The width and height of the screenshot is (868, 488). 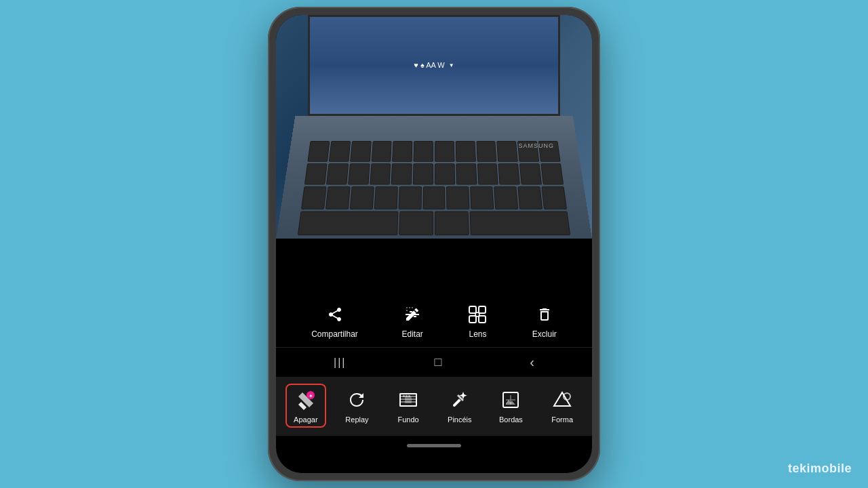 What do you see at coordinates (434, 65) in the screenshot?
I see `laptop-screen: ♥ ♠ AA W ▼` at bounding box center [434, 65].